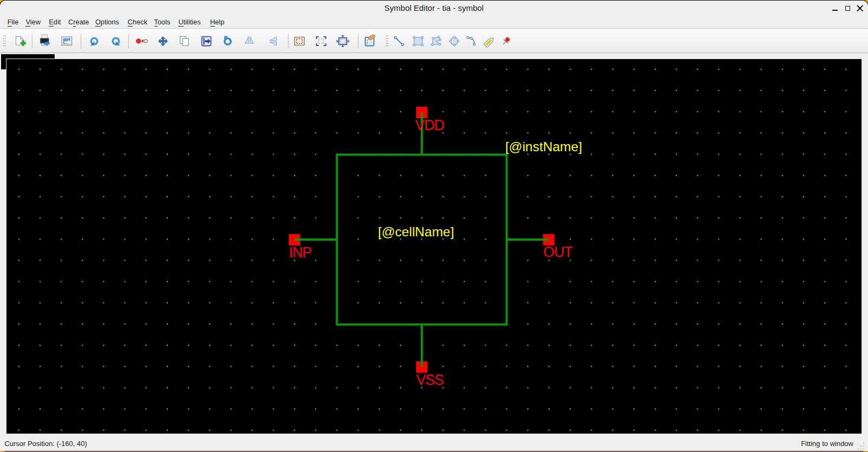 Image resolution: width=868 pixels, height=452 pixels. I want to click on svg-text: VSS, so click(430, 380).